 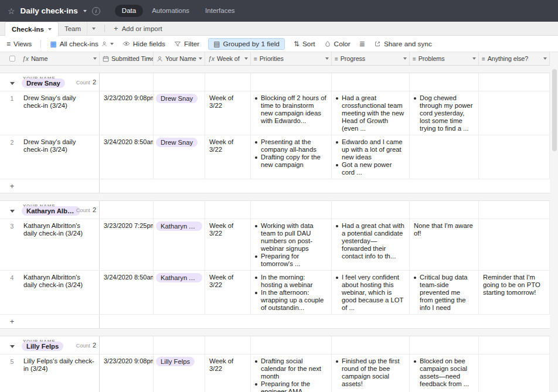 What do you see at coordinates (444, 113) in the screenshot?
I see `cell-problems: Dog chewed through my power cord yesterd…` at bounding box center [444, 113].